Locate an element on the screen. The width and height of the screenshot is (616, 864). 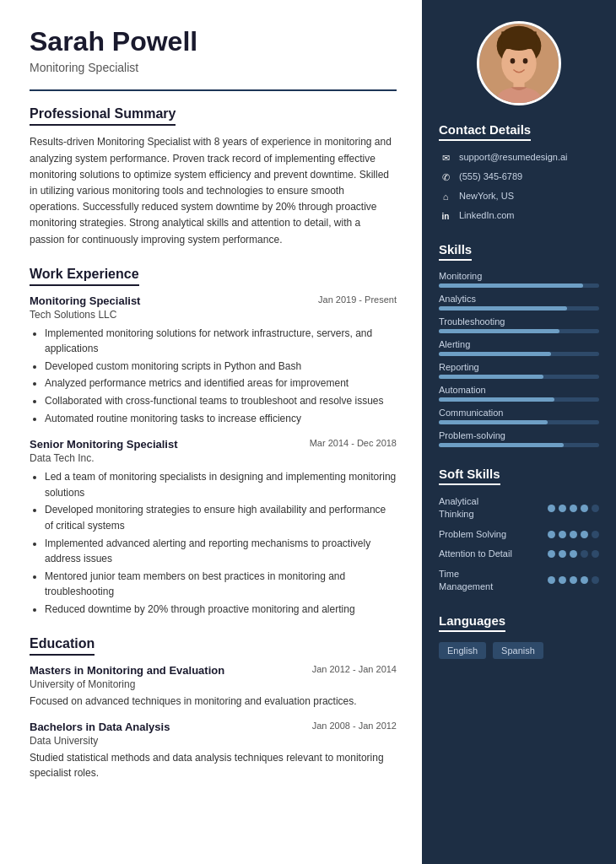
soft-skills-section: Soft Skills Analytical Thinking Problem … is located at coordinates (519, 540).